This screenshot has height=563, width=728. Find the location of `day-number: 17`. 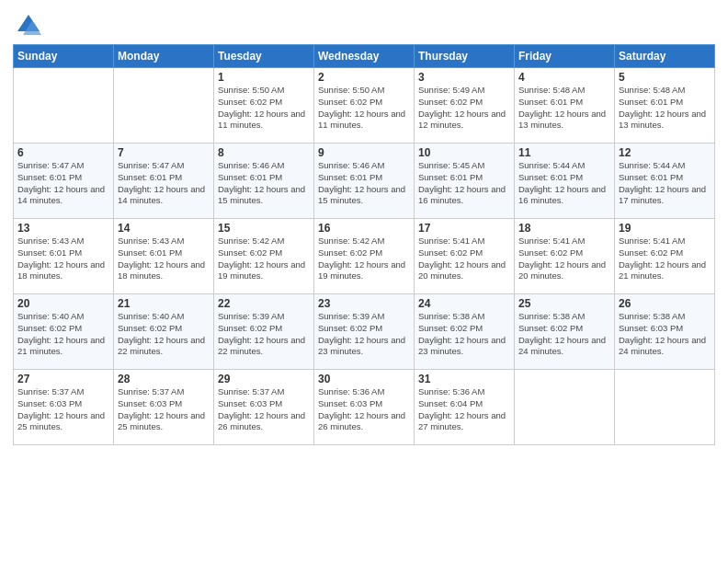

day-number: 17 is located at coordinates (464, 228).